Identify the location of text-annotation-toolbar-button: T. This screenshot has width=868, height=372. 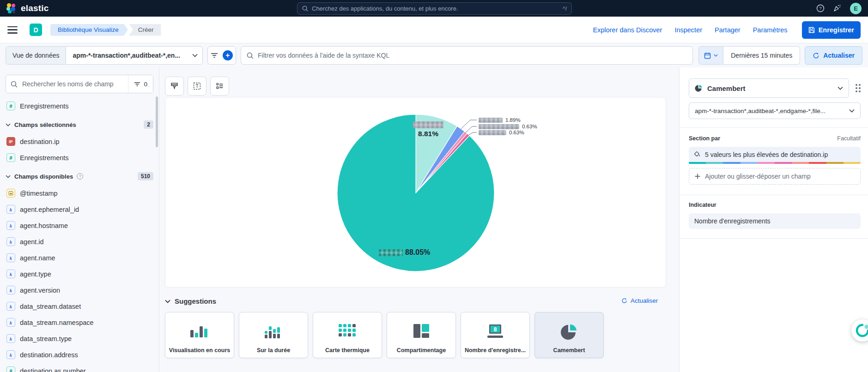
(197, 86).